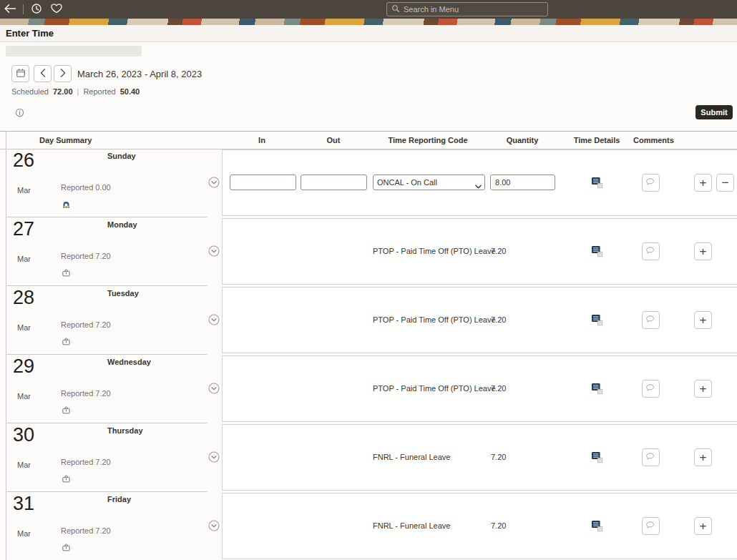  I want to click on menu-search-box, so click(467, 9).